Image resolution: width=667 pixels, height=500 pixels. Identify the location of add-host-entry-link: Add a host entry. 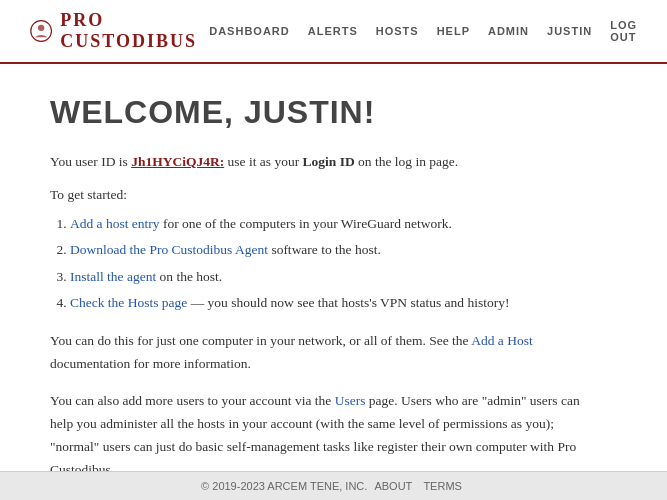
(115, 224).